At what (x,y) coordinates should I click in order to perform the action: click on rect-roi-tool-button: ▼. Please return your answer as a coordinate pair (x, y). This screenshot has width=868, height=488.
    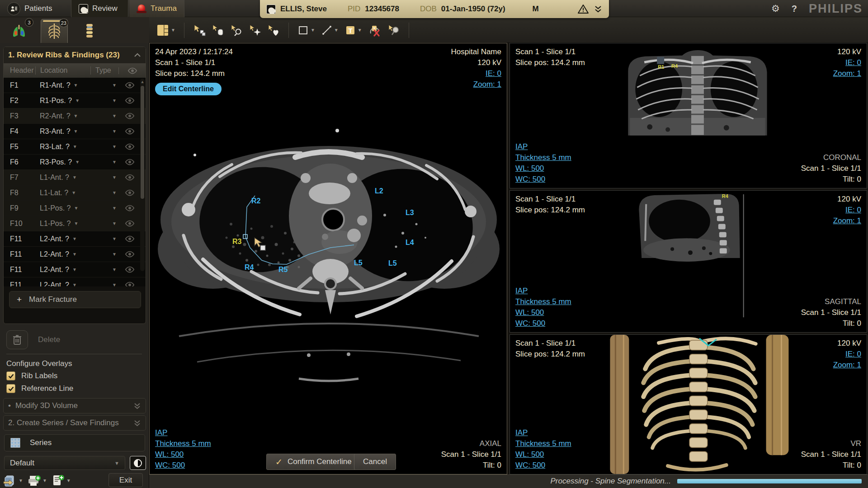
    Looking at the image, I should click on (307, 30).